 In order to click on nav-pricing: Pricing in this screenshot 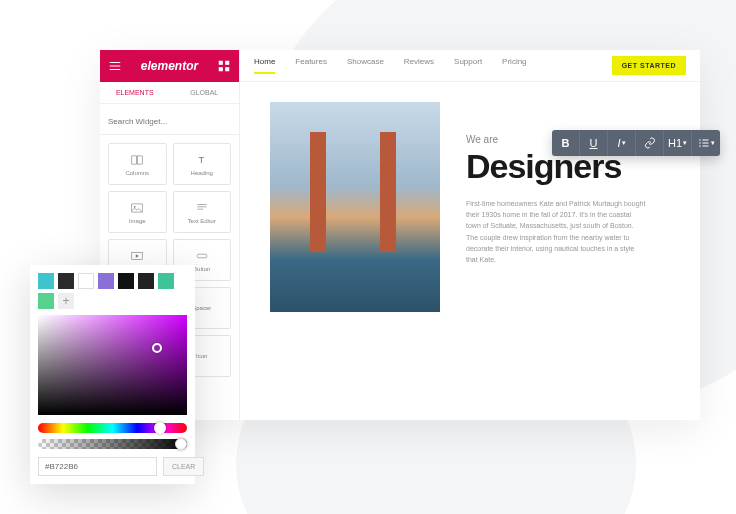, I will do `click(514, 66)`.